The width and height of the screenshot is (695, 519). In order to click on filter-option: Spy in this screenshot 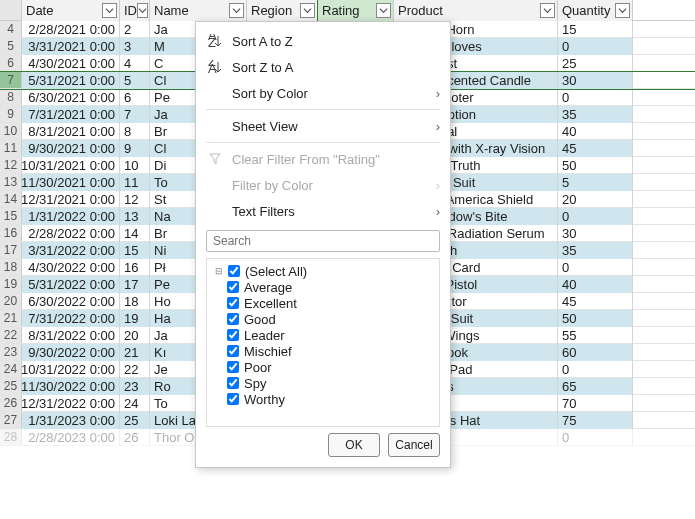, I will do `click(333, 383)`.